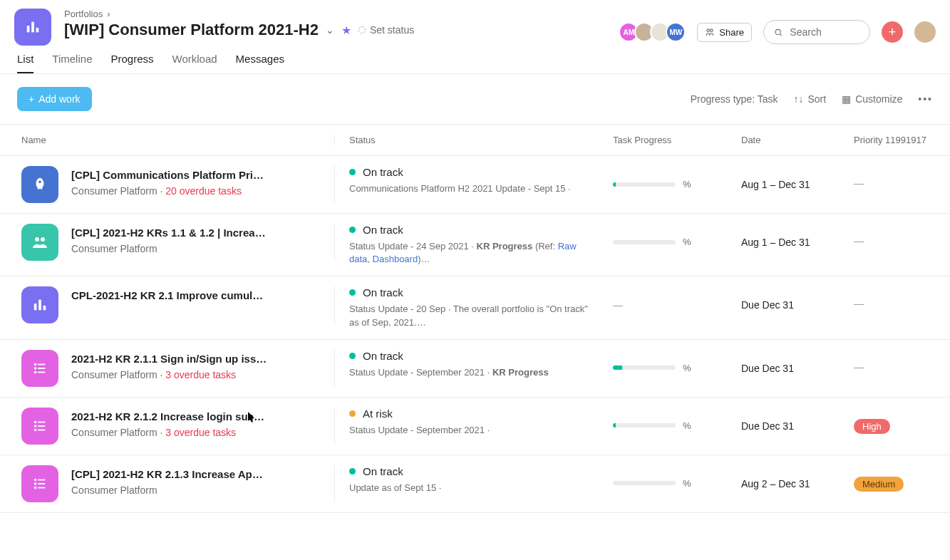  Describe the element at coordinates (475, 484) in the screenshot. I see `table-row: [CPL] 2021-H2 KR 2.1.3 Increase Ap… Cons…` at that location.